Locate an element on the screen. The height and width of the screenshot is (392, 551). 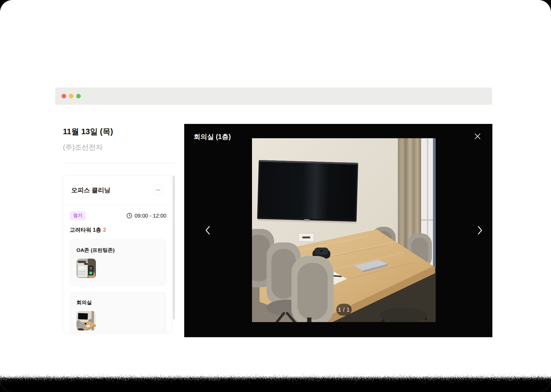
time-range: 09:00 - 12:00 is located at coordinates (146, 216).